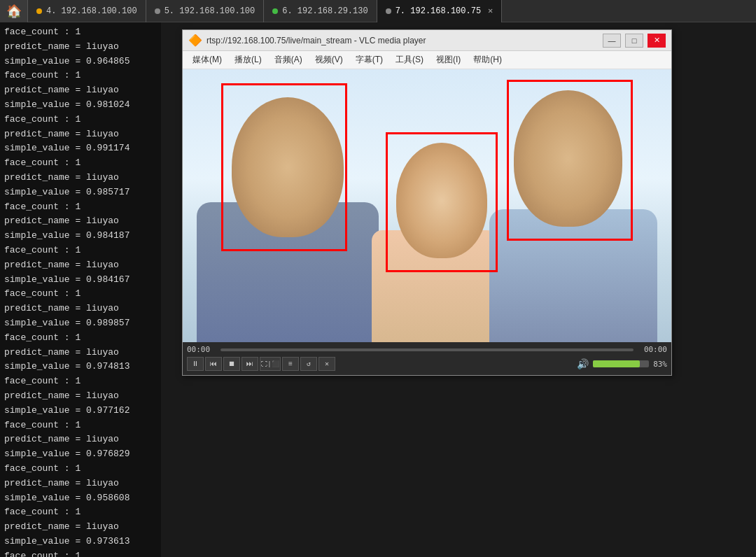 The image size is (756, 557). What do you see at coordinates (195, 41) in the screenshot?
I see `vlc-app-icon: 🔶` at bounding box center [195, 41].